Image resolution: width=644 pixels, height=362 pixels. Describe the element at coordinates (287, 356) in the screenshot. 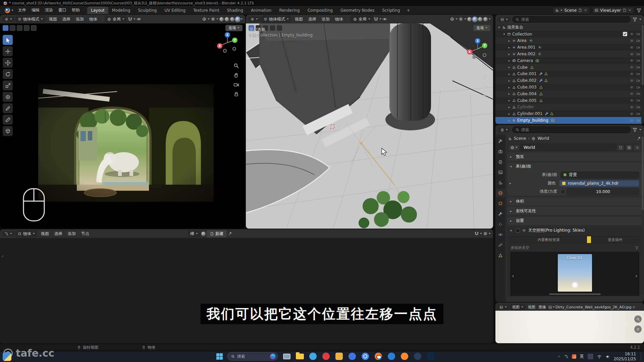

I see `pc-app` at that location.